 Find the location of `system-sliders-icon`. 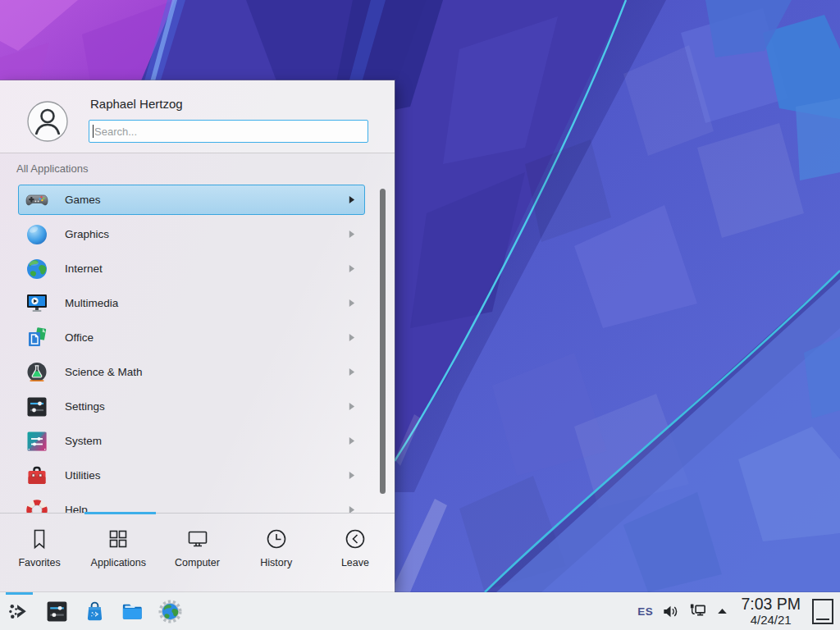

system-sliders-icon is located at coordinates (37, 441).